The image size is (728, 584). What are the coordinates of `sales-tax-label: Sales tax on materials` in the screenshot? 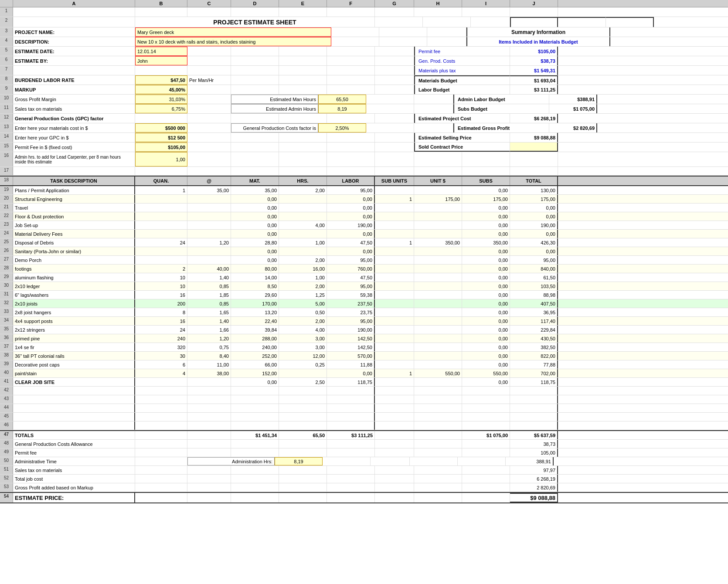 It's located at (74, 109).